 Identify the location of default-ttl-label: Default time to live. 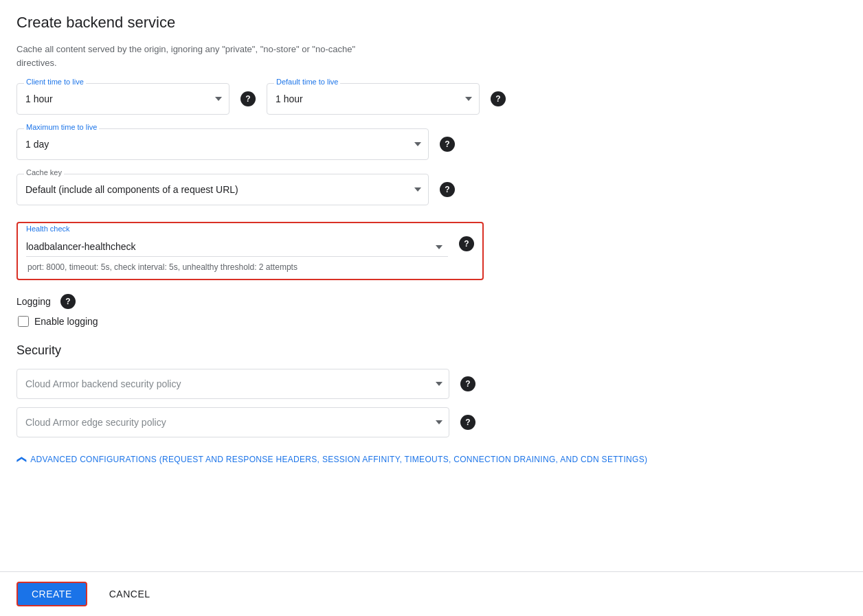
(307, 82).